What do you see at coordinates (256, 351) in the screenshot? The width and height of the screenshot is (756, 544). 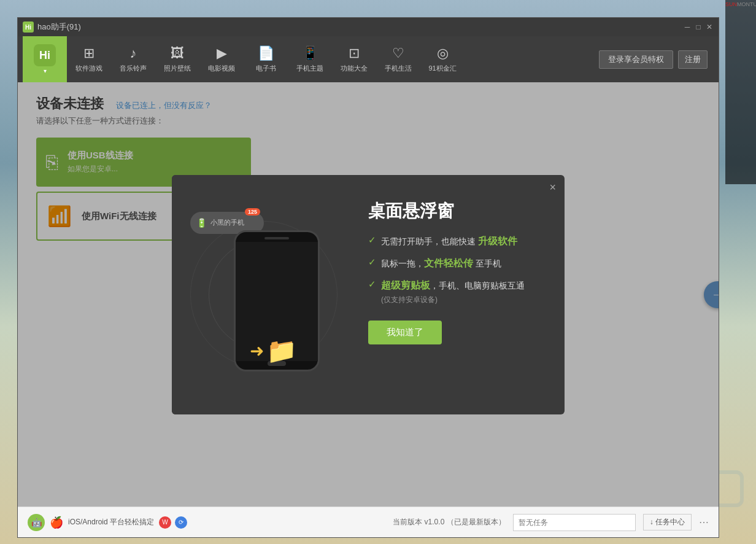 I see `transfer-arrow-icon: ➜` at bounding box center [256, 351].